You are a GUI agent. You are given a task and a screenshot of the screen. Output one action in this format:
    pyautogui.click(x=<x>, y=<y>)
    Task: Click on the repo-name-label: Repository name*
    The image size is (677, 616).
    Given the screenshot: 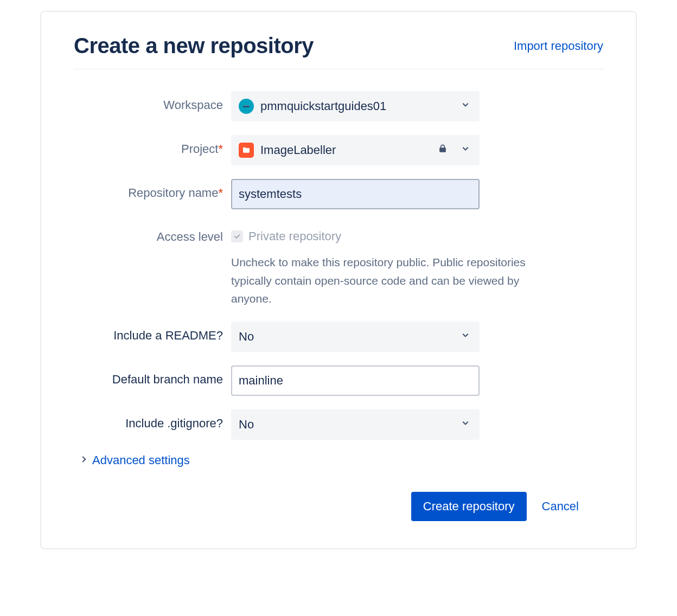 What is the action you would take?
    pyautogui.click(x=152, y=190)
    